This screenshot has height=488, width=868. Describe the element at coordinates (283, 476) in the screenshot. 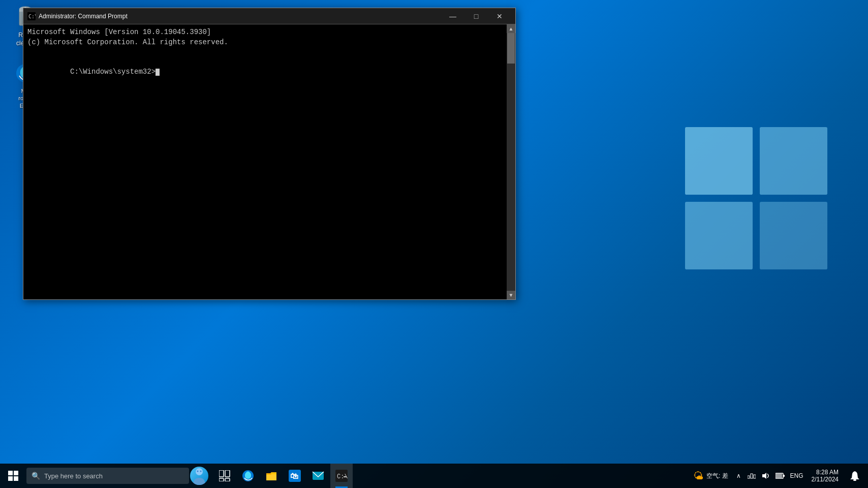

I see `taskbar-apps: 🛍 C:\` at that location.